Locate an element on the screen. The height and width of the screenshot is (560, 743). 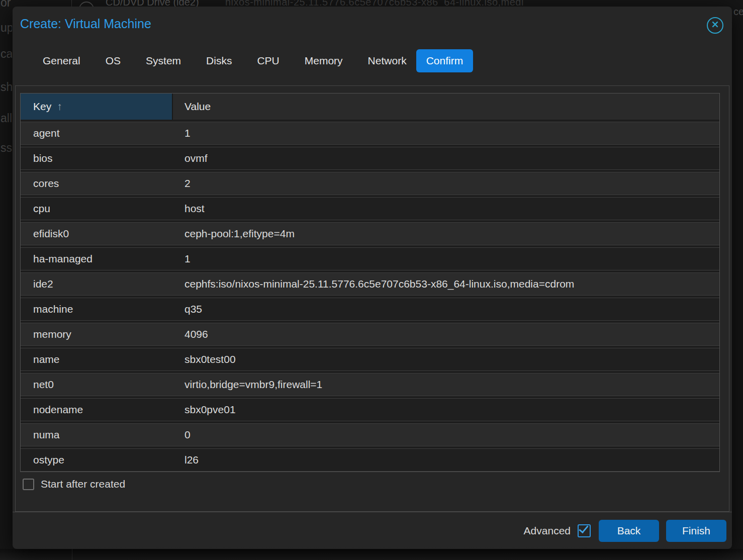
row-key: nodename is located at coordinates (97, 410).